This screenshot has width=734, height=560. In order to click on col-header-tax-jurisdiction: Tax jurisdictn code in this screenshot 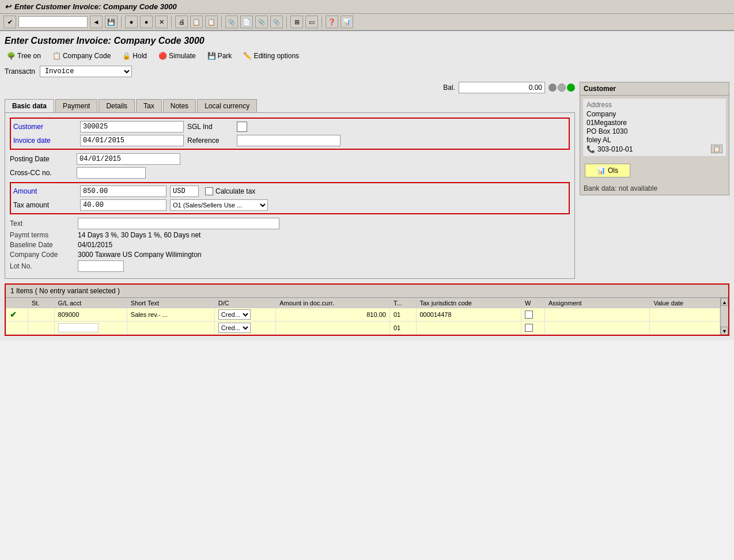, I will do `click(468, 303)`.